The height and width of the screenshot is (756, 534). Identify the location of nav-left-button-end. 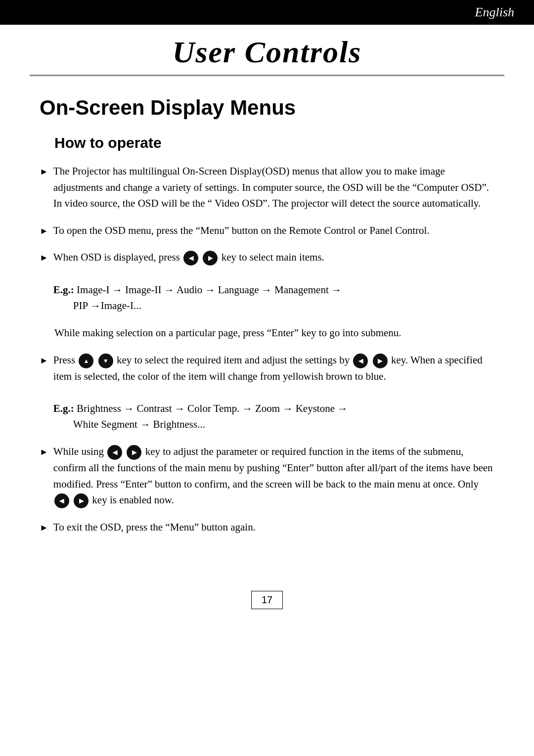
(62, 501).